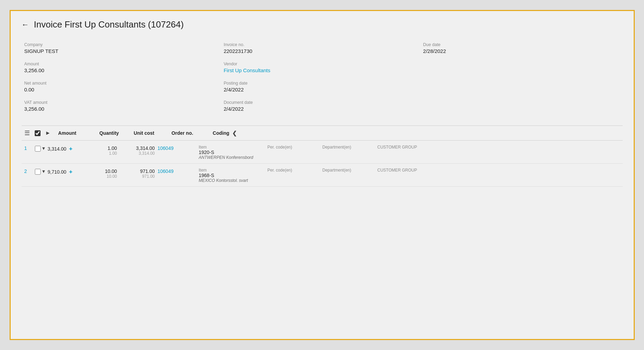 The height and width of the screenshot is (350, 644). What do you see at coordinates (124, 102) in the screenshot?
I see `vat-amount-label: VAT amount` at bounding box center [124, 102].